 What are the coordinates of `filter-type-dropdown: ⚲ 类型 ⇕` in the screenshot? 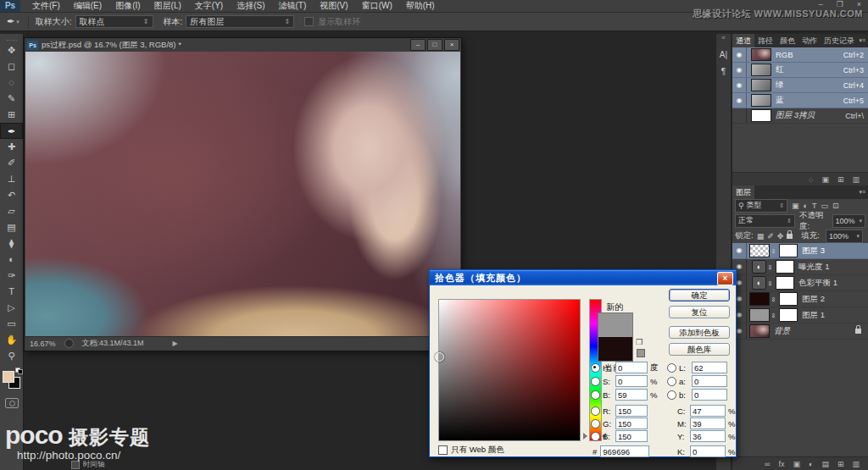 It's located at (761, 206).